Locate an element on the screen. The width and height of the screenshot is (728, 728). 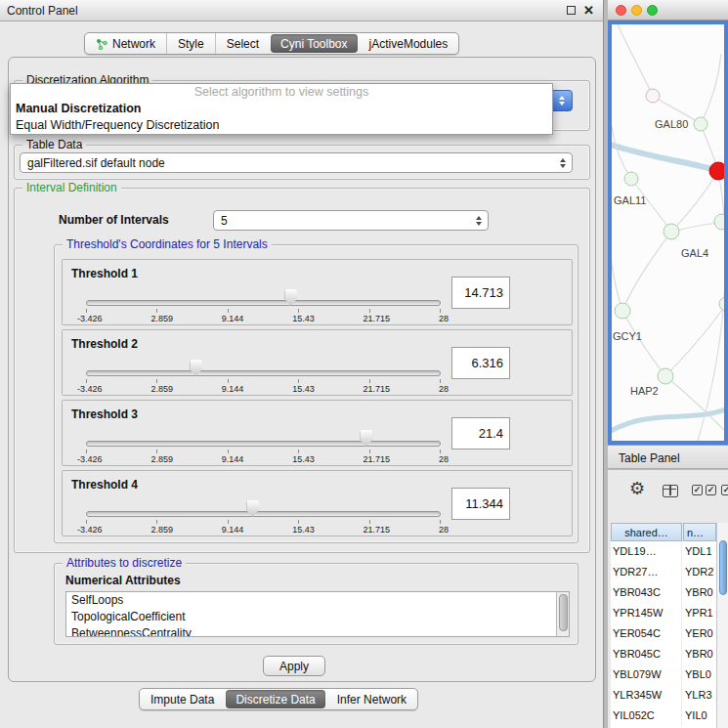
threshold-1-slider: -3.4262.8599.14415.4321.71528 is located at coordinates (264, 293).